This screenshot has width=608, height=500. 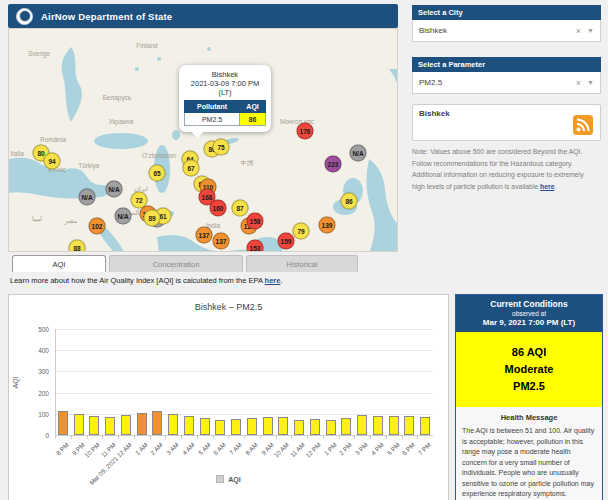 What do you see at coordinates (25, 16) in the screenshot?
I see `dos-seal-inner` at bounding box center [25, 16].